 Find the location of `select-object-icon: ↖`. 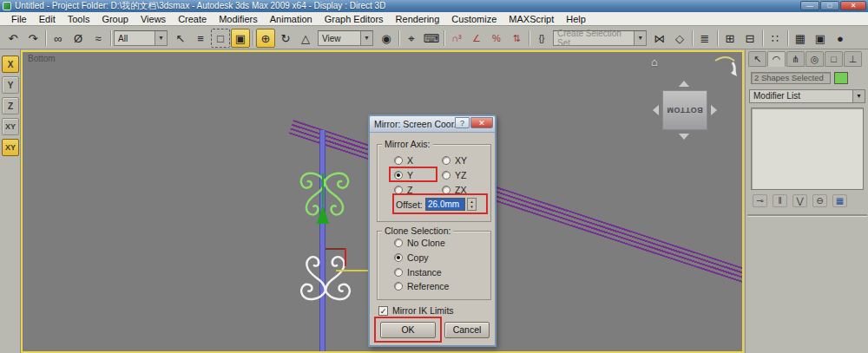

select-object-icon: ↖ is located at coordinates (181, 38).